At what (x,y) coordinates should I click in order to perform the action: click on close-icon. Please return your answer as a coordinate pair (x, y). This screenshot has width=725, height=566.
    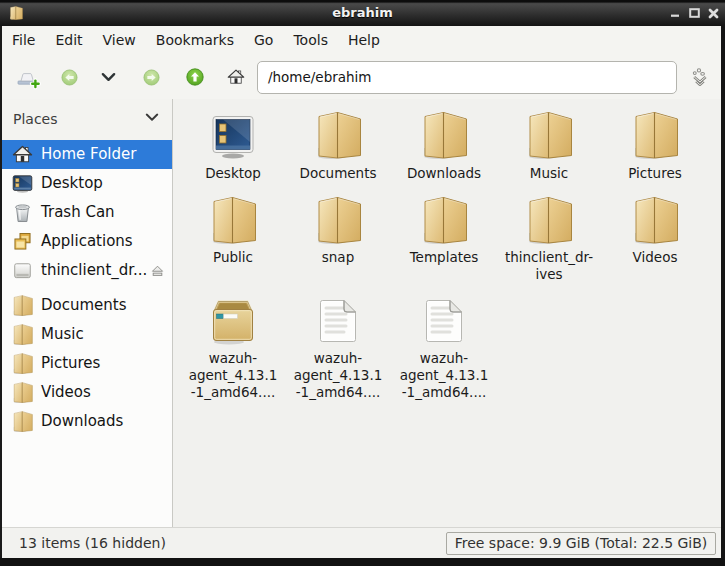
    Looking at the image, I should click on (714, 14).